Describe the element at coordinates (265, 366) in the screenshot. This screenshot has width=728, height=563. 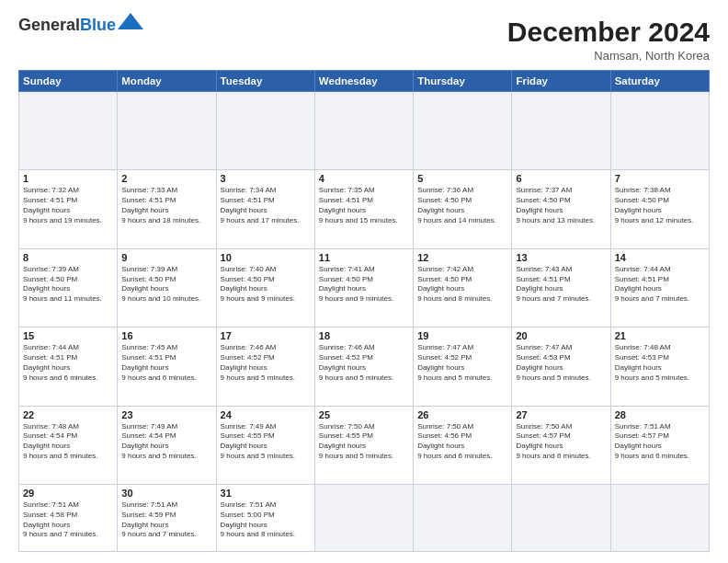
I see `calendar-day-cell: 17Sunrise: 7:46 AMSunset: 4:52 PMDayligh…` at that location.